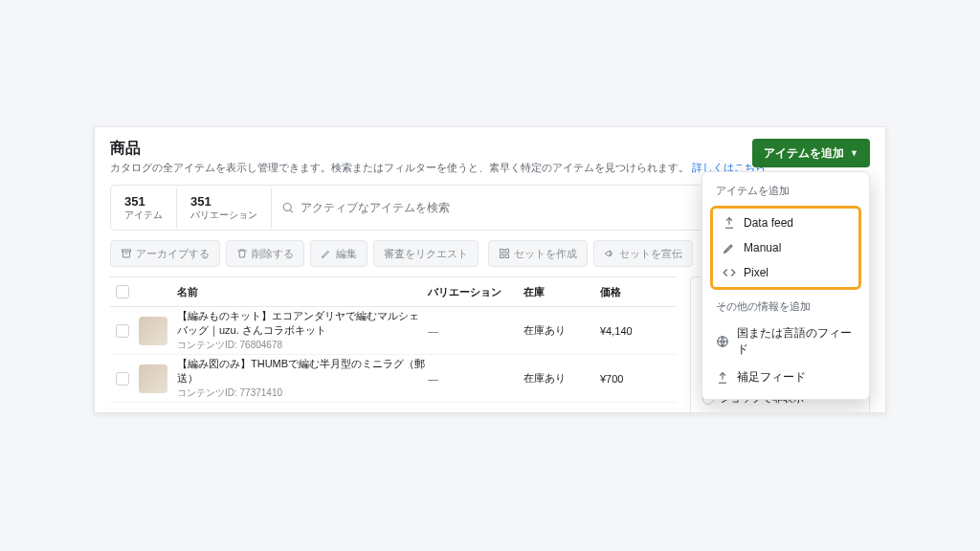  What do you see at coordinates (812, 153) in the screenshot?
I see `add-items-button: アイテムを追加 ▼` at bounding box center [812, 153].